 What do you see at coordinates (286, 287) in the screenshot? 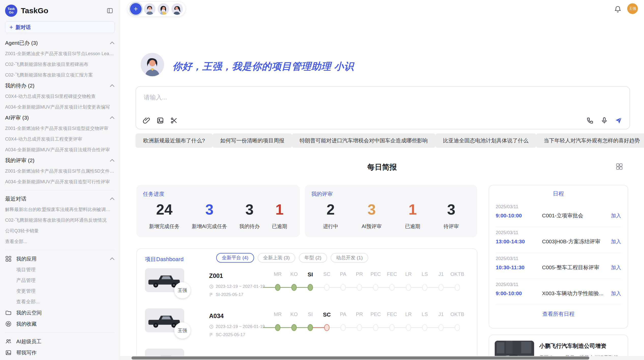
I see `timeline-progress` at bounding box center [286, 287].